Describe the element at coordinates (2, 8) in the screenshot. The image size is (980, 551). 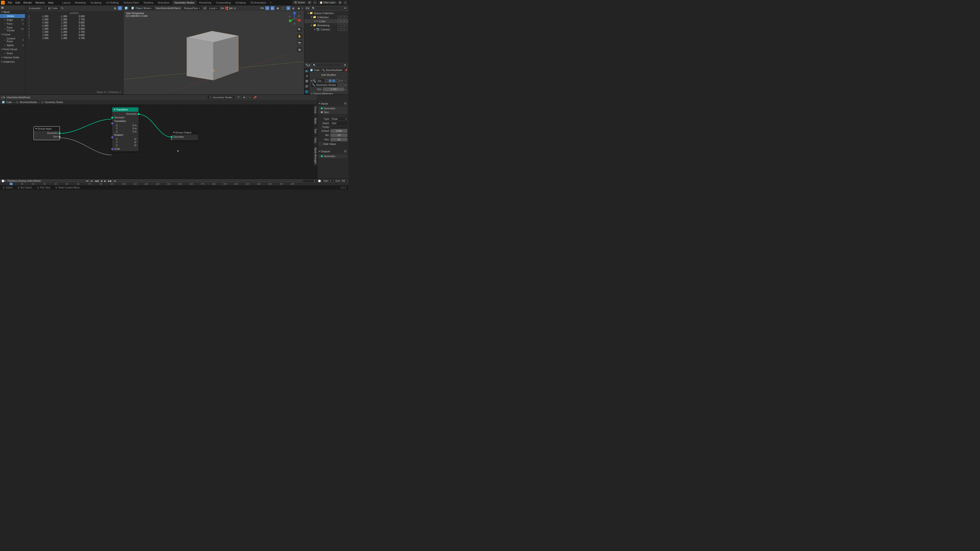
I see `spreadsheet-editor-icon: ▦` at that location.